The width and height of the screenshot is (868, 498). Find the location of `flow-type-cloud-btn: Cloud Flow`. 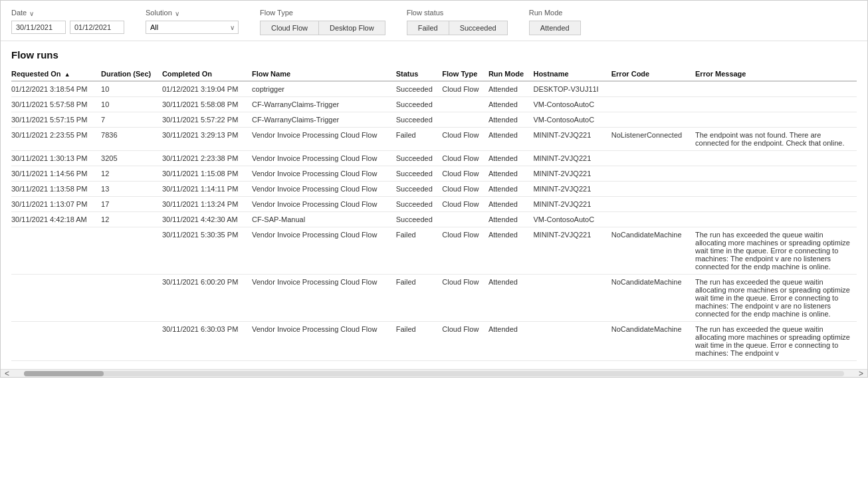

flow-type-cloud-btn: Cloud Flow is located at coordinates (290, 28).